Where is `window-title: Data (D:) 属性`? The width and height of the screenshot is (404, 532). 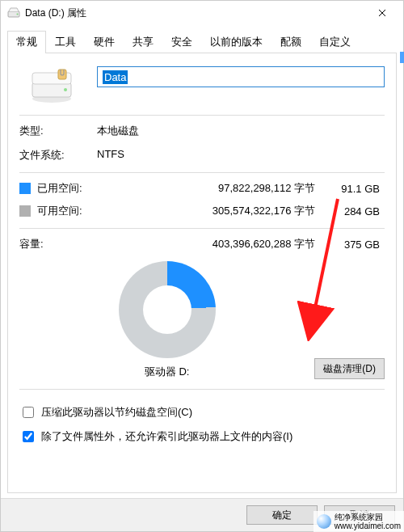 window-title: Data (D:) 属性 is located at coordinates (195, 13).